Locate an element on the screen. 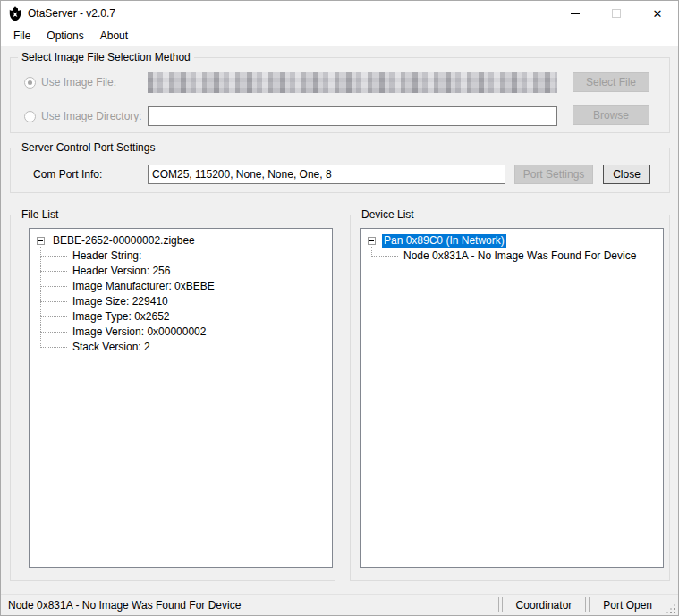 The image size is (679, 616). resize-grip is located at coordinates (671, 609).